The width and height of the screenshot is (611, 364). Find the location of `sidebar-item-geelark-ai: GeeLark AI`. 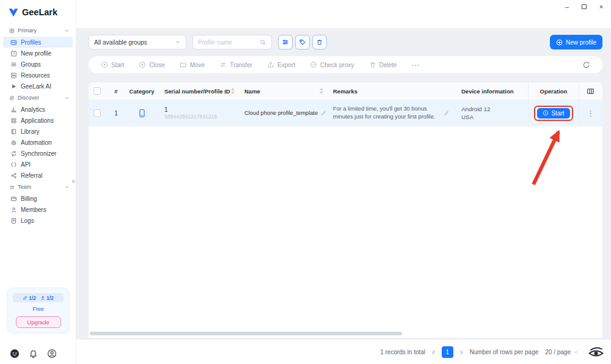

sidebar-item-geelark-ai: GeeLark AI is located at coordinates (38, 86).